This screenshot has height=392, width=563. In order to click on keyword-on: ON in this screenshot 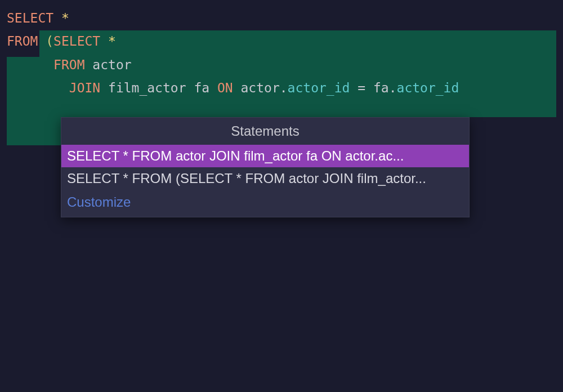, I will do `click(225, 88)`.